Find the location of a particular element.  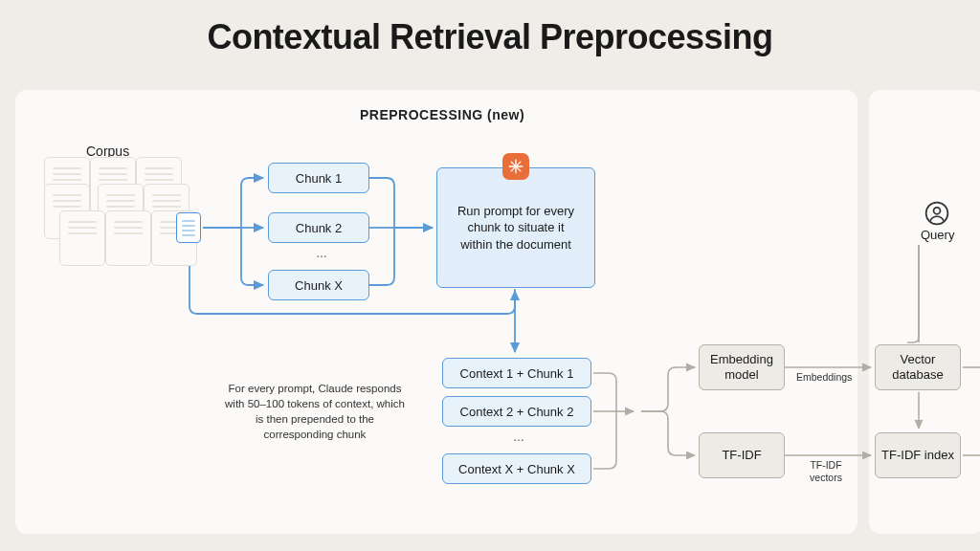

document-icon is located at coordinates (189, 228).